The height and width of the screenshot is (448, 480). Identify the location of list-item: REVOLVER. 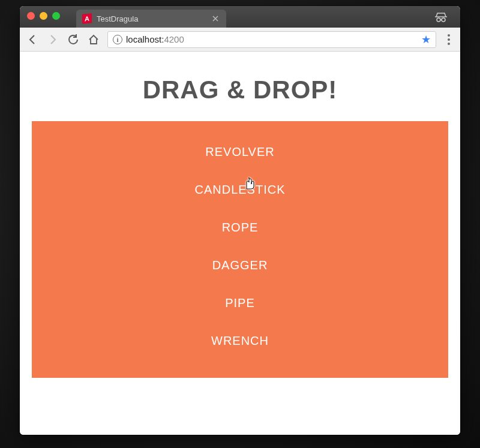
(240, 152).